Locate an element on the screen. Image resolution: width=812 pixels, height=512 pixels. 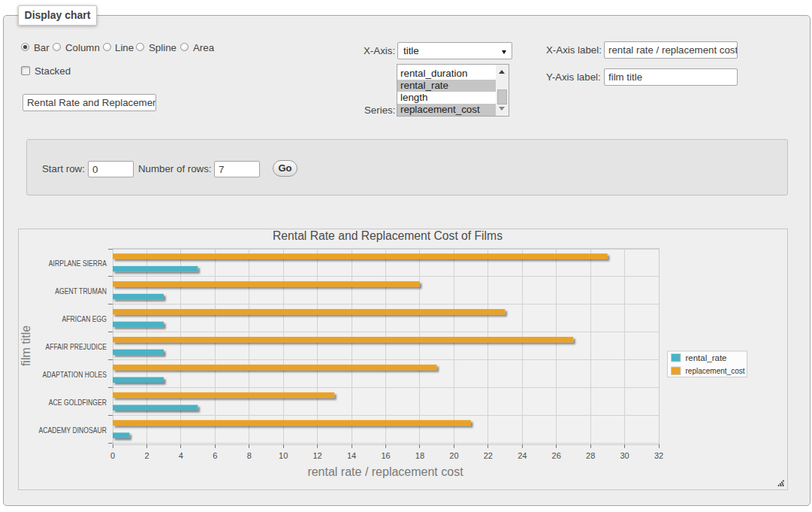
svg-text: 8 is located at coordinates (249, 456).